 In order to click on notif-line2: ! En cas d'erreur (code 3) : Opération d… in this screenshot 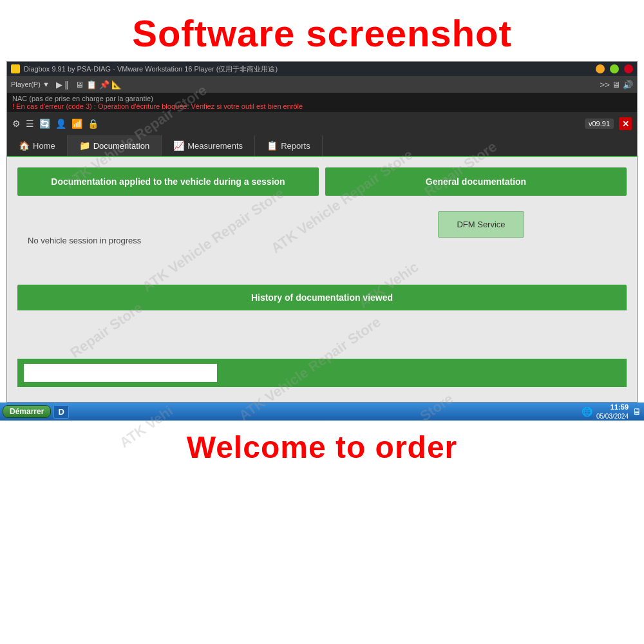, I will do `click(322, 106)`.